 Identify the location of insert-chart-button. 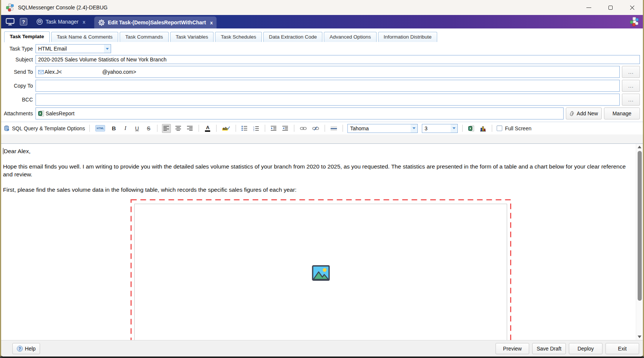
(483, 128).